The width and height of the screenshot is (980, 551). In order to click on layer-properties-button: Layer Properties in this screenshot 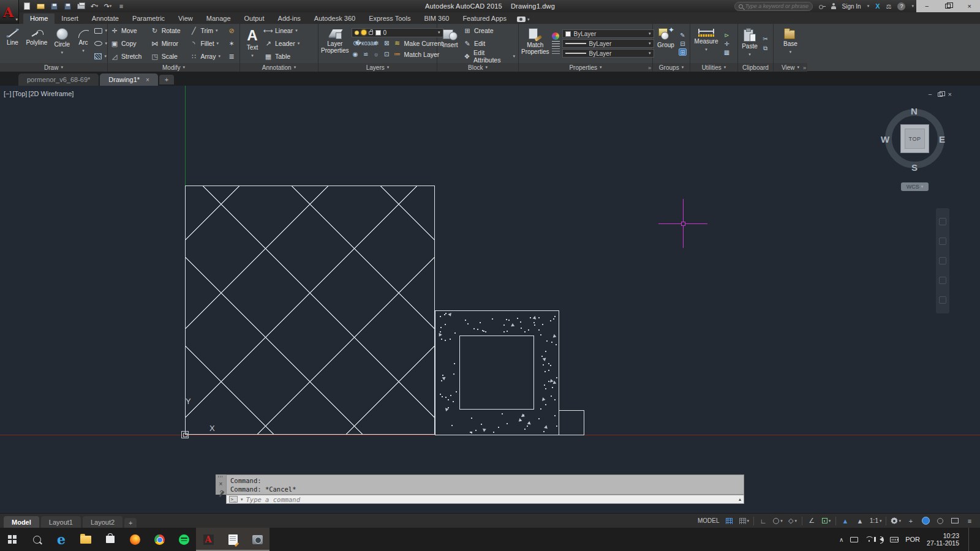, I will do `click(335, 43)`.